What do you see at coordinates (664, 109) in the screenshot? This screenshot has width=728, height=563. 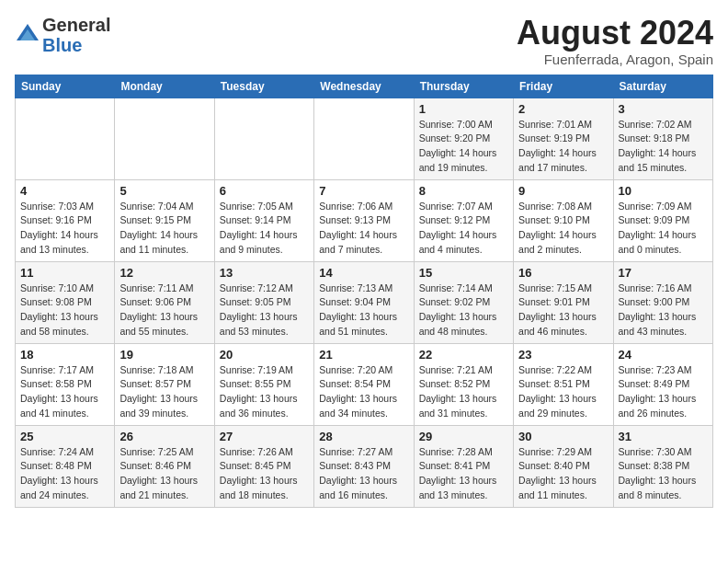 I see `day-number: 3` at bounding box center [664, 109].